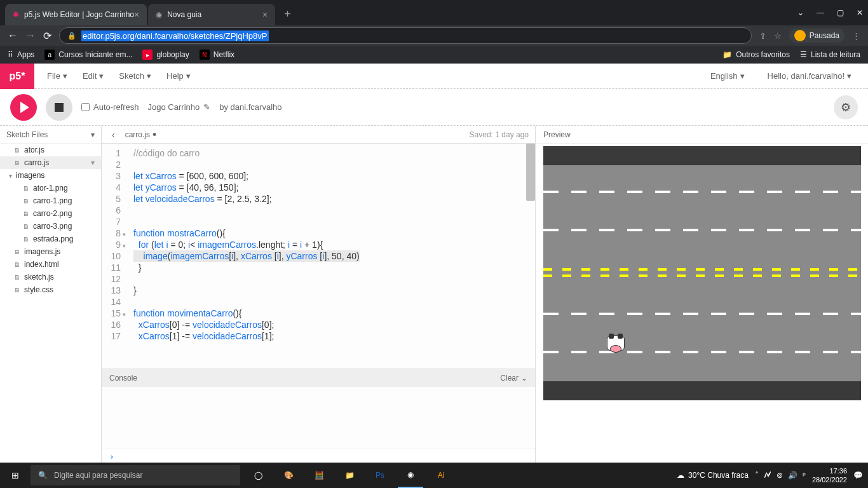 The height and width of the screenshot is (488, 868). I want to click on chevron-up-icon: ˄, so click(757, 475).